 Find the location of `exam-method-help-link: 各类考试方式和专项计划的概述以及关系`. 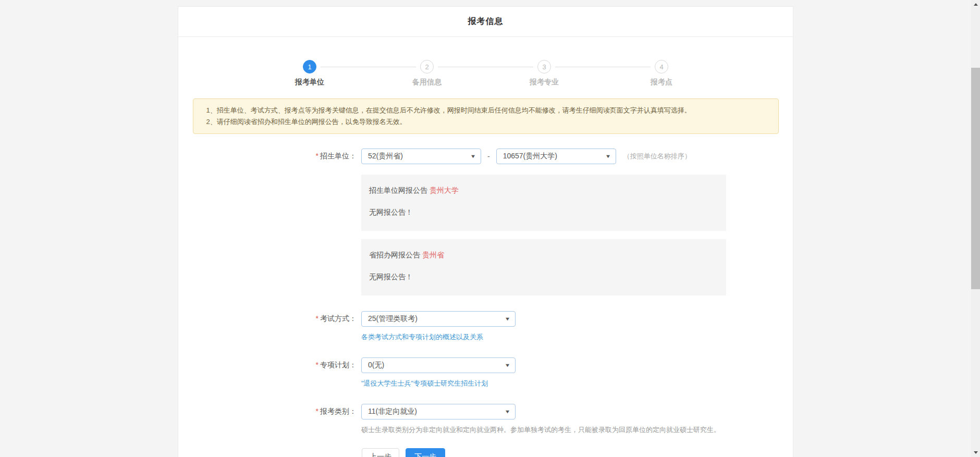

exam-method-help-link: 各类考试方式和专项计划的概述以及关系 is located at coordinates (422, 337).